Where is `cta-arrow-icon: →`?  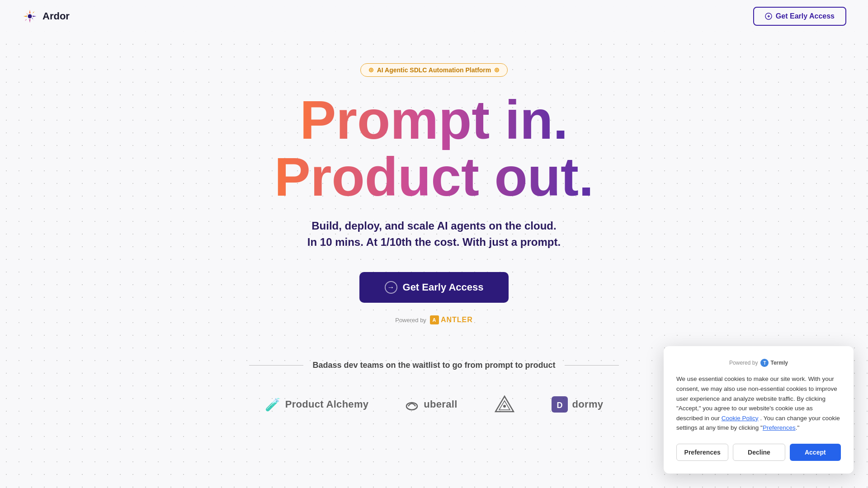 cta-arrow-icon: → is located at coordinates (391, 287).